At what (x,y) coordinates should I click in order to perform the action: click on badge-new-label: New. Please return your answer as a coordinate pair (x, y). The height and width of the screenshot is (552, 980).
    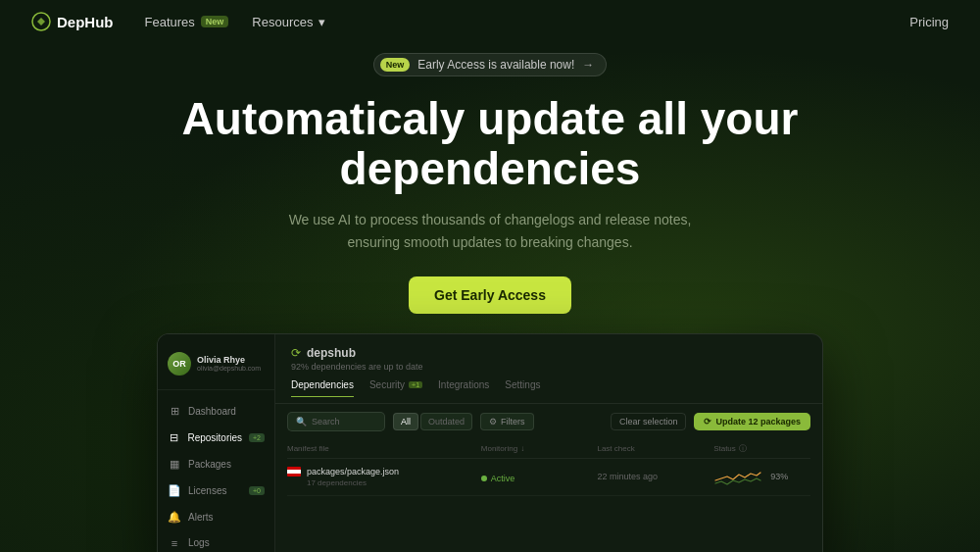
    Looking at the image, I should click on (396, 65).